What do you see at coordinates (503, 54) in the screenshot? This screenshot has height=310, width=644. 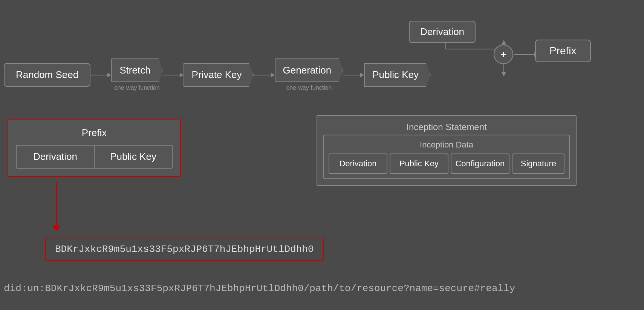 I see `plus-label: +` at bounding box center [503, 54].